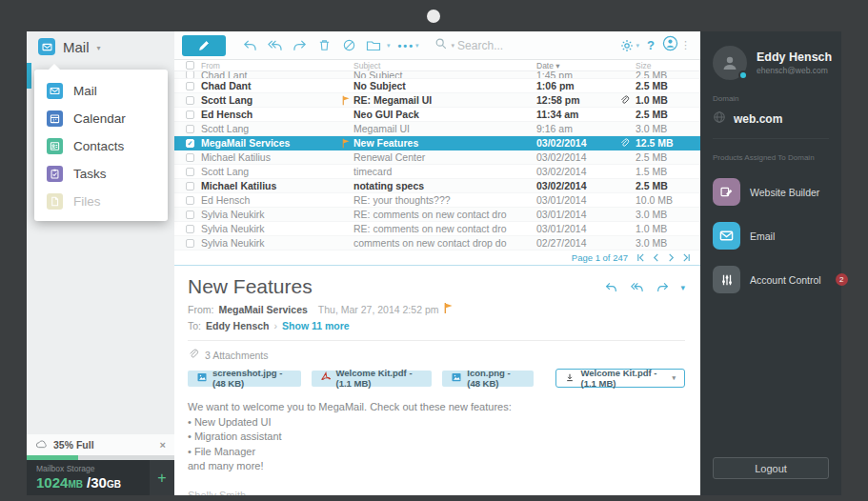  I want to click on attachment-chip: screenshot.jpg - (48 KB), so click(244, 379).